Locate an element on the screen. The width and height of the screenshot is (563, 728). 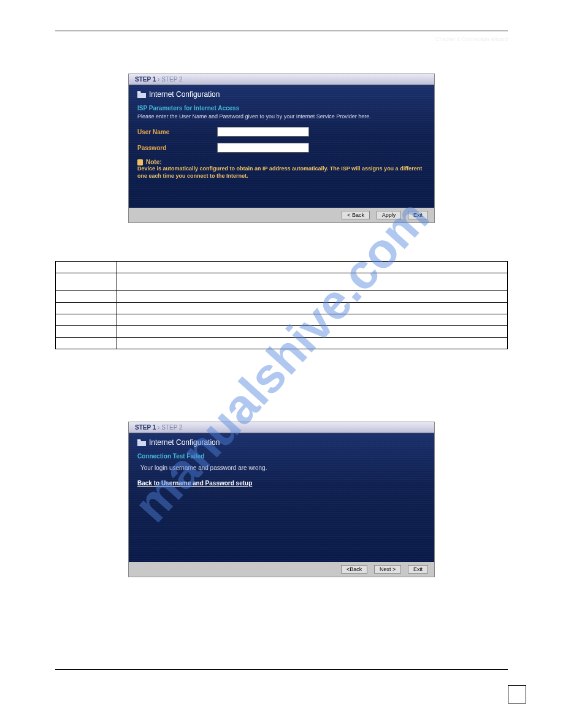
figure-2-caption: Figure 20 Connection Wizard: Connection … is located at coordinates (282, 412).